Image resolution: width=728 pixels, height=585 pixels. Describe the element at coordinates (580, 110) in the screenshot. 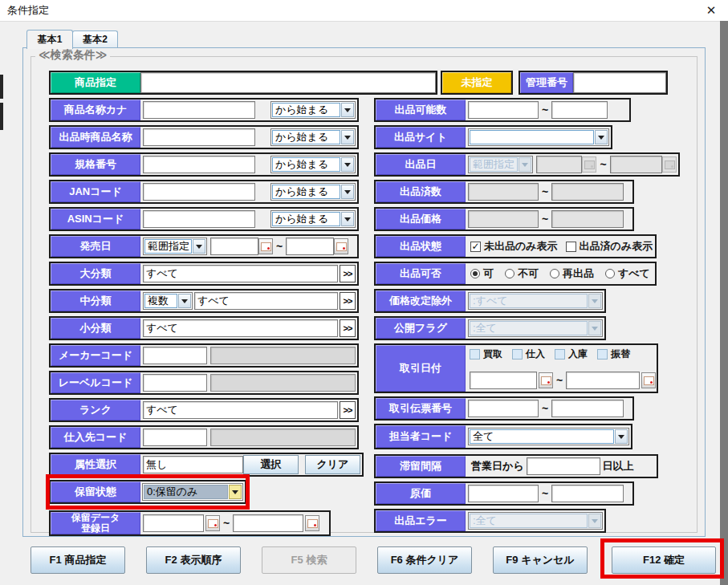

I see `sellable-qty-to-input` at that location.